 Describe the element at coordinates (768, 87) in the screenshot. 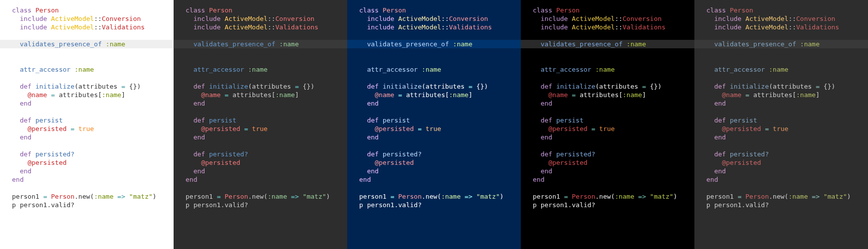

I see `code-line: def initialize(attributes = {})` at that location.